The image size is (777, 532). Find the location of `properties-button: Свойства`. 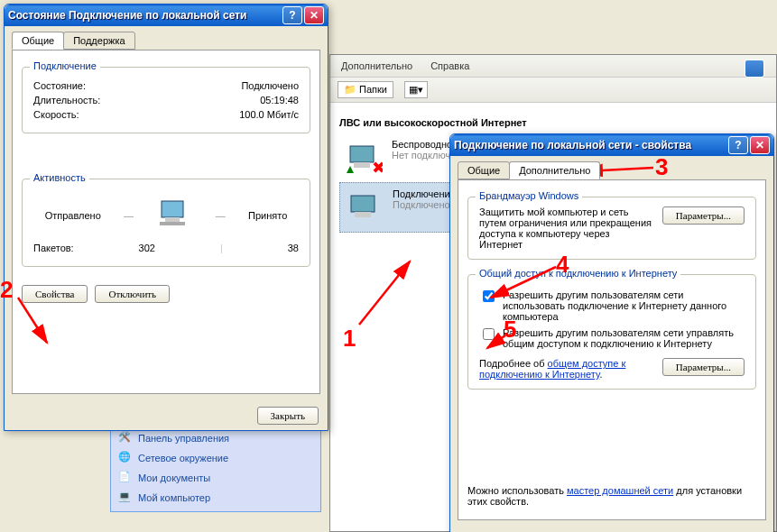

properties-button: Свойства is located at coordinates (54, 294).